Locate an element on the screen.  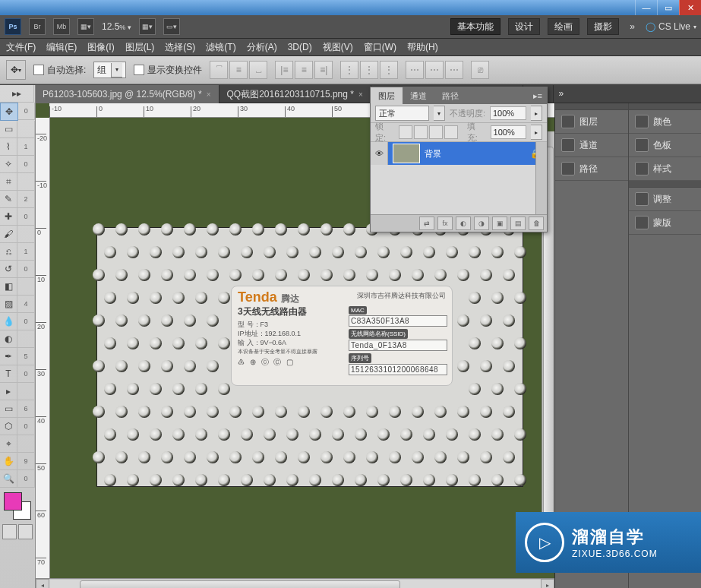
adjustment-layer-icon: ◑ is located at coordinates (482, 223).